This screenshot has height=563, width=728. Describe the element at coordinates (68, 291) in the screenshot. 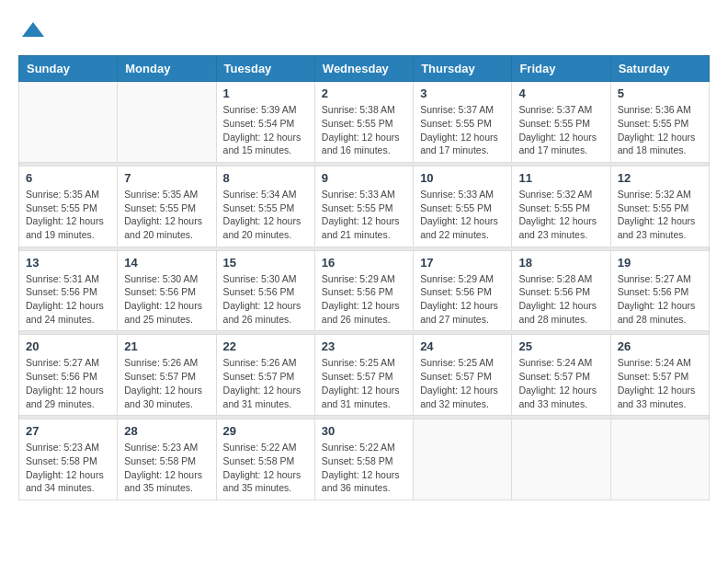

I see `calendar-cell: 13Sunrise: 5:31 AMSunset: 5:56 PMDayligh…` at that location.